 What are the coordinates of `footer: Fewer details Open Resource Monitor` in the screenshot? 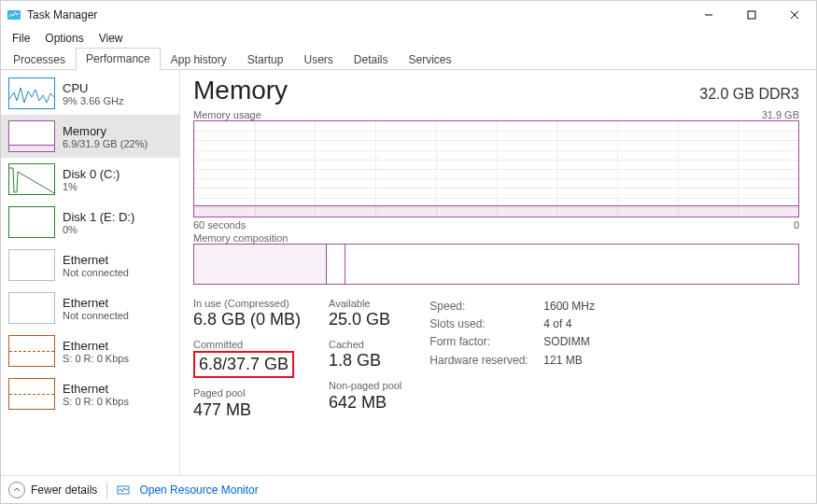 It's located at (409, 489).